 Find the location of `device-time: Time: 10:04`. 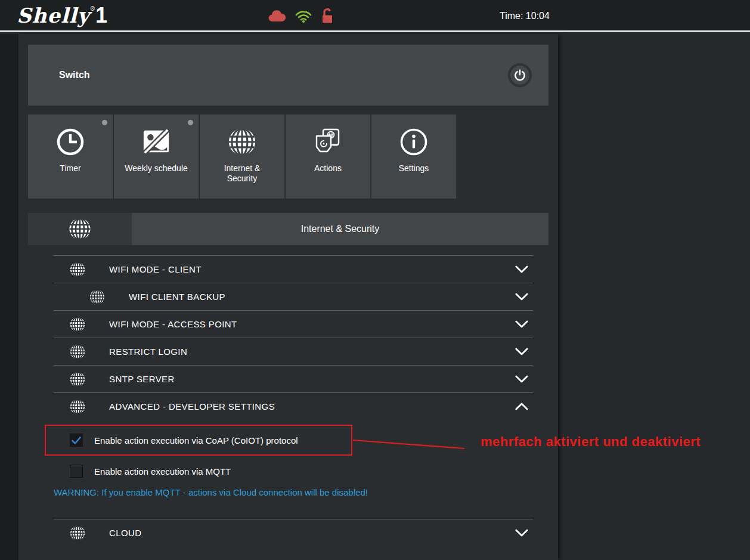

device-time: Time: 10:04 is located at coordinates (525, 16).